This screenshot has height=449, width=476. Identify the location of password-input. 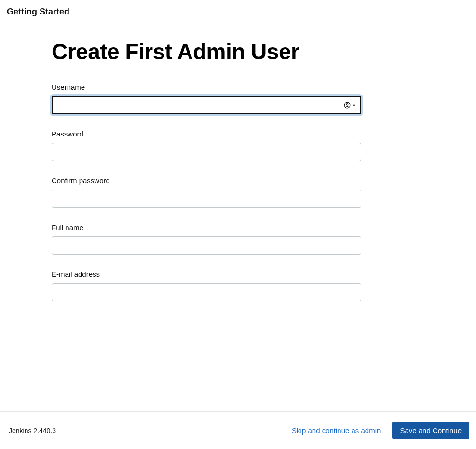
(206, 152).